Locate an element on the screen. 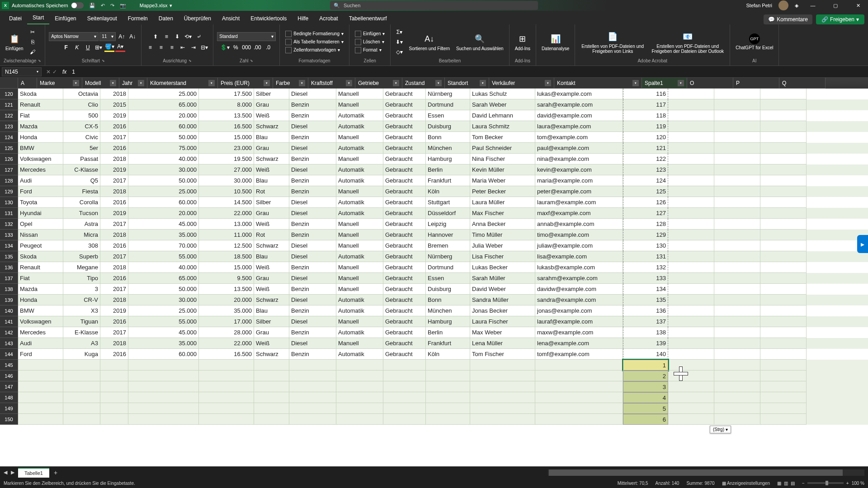  cell: 4 is located at coordinates (646, 398).